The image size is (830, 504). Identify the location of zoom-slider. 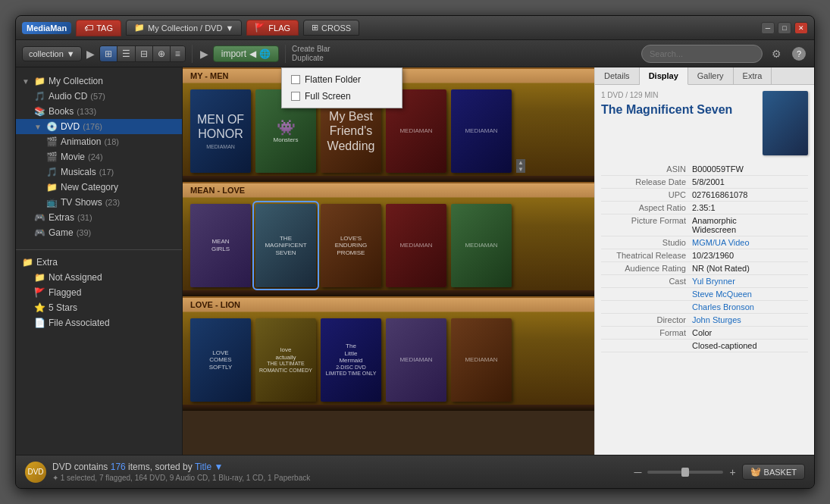
(685, 472).